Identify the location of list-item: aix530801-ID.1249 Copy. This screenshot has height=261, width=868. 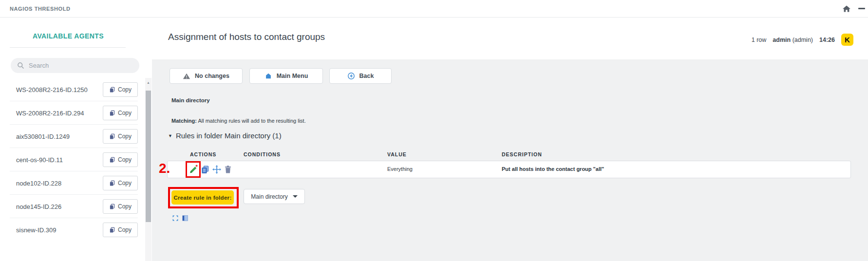
(73, 136).